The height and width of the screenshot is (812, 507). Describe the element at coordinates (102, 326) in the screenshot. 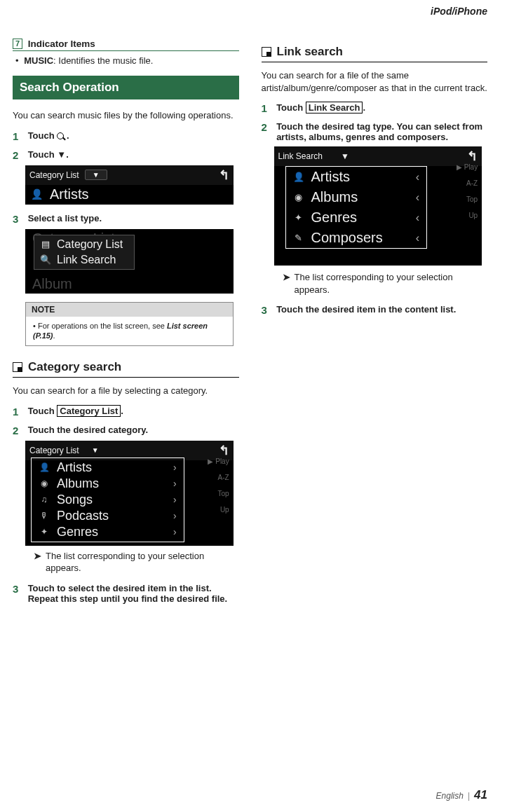

I see `note-pre: For operations on the list screen, see` at that location.